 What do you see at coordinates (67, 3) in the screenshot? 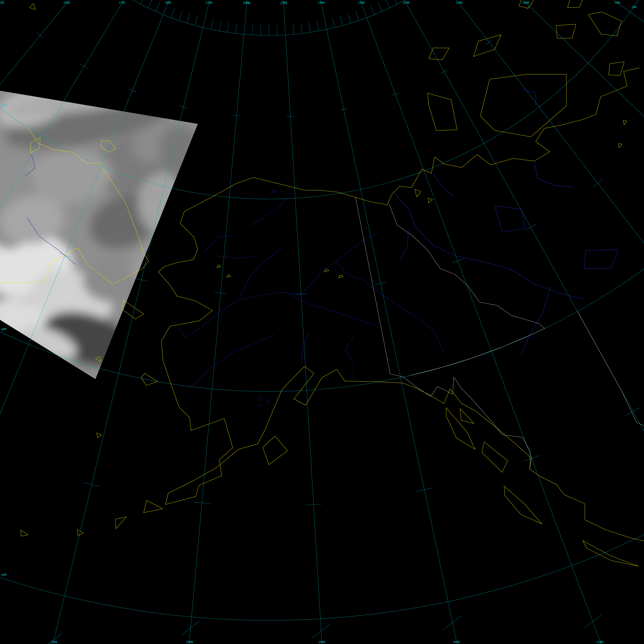
I see `graticule-label: 160E` at bounding box center [67, 3].